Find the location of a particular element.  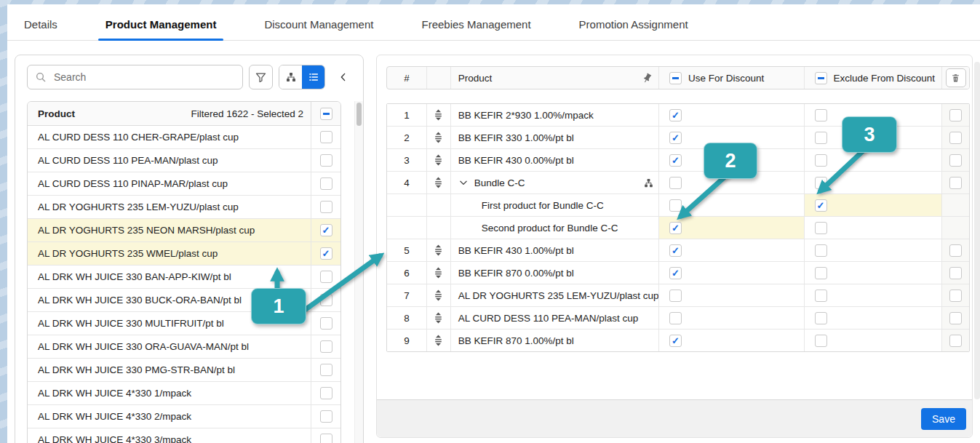

list-item: AL DRK WH JUICE 330 ORA-GUAVA-MAN/pt bl is located at coordinates (184, 347).